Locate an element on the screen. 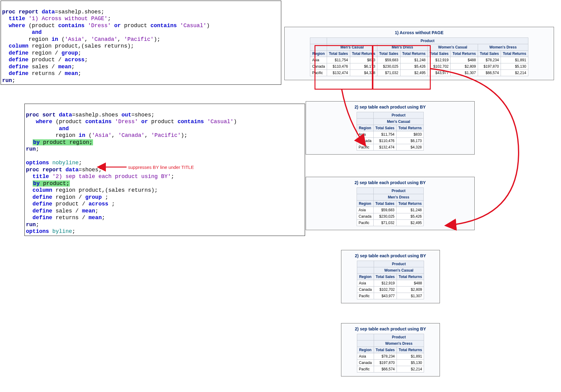 The image size is (561, 392). table-row: Asia$12,919$488 is located at coordinates (390, 283).